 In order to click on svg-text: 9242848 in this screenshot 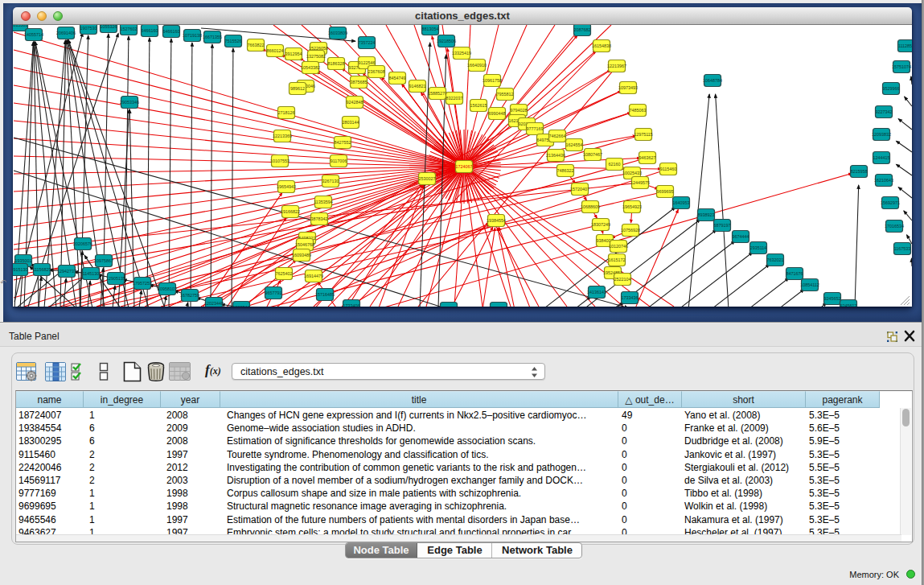, I will do `click(355, 102)`.